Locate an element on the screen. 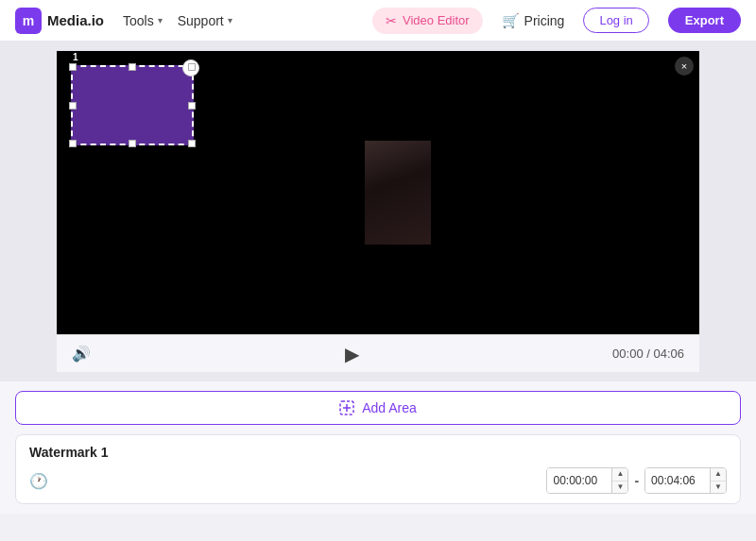 This screenshot has height=541, width=756. nav-support: Support ▾ is located at coordinates (205, 21).